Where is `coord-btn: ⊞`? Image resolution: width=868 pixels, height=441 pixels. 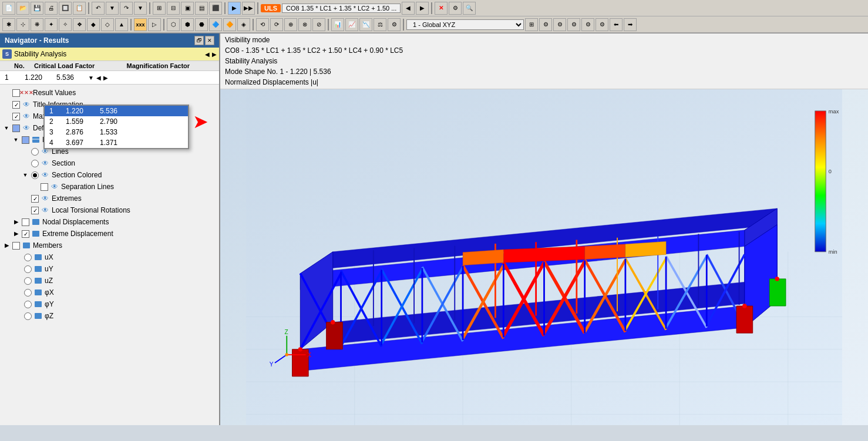 coord-btn: ⊞ is located at coordinates (531, 25).